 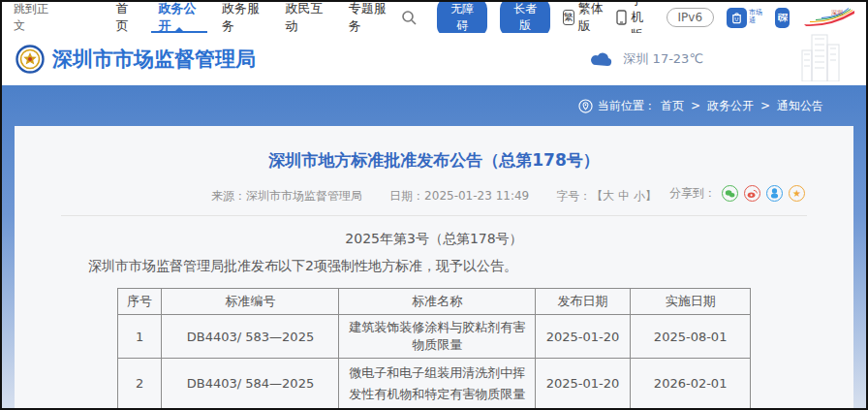 What do you see at coordinates (434, 337) in the screenshot?
I see `table-row: 1 DB4403/ 583—2025 建筑装饰装修涂料与胶粘剂有害物质限量 20…` at bounding box center [434, 337].